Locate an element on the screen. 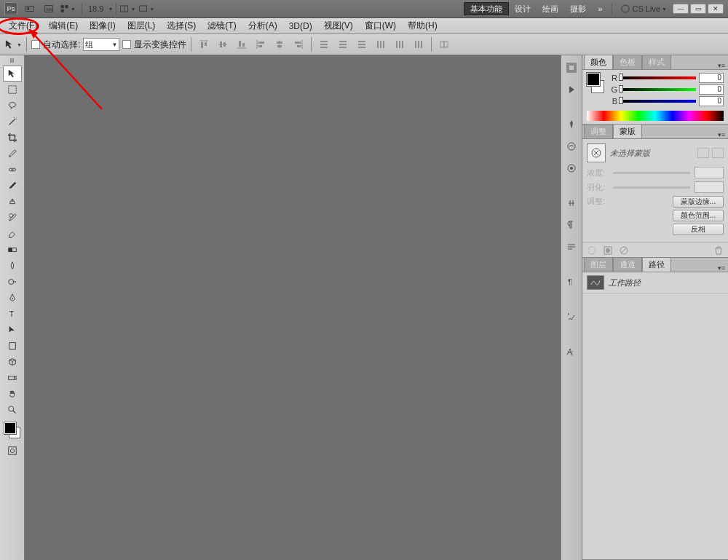 Image resolution: width=728 pixels, height=560 pixels. clone-stamp-tool-icon is located at coordinates (12, 202).